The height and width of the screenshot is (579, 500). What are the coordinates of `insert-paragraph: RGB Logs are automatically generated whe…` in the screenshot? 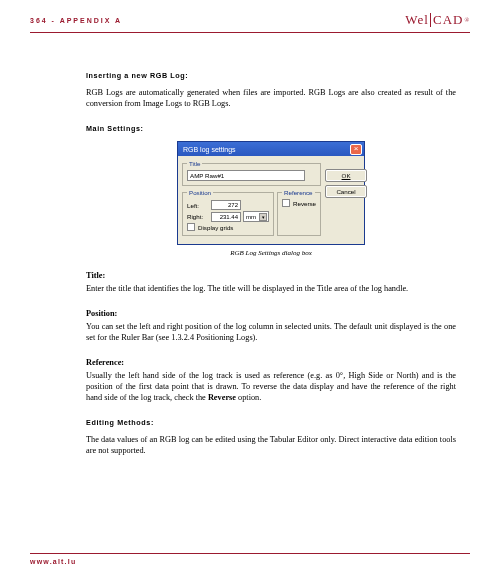 It's located at (271, 99).